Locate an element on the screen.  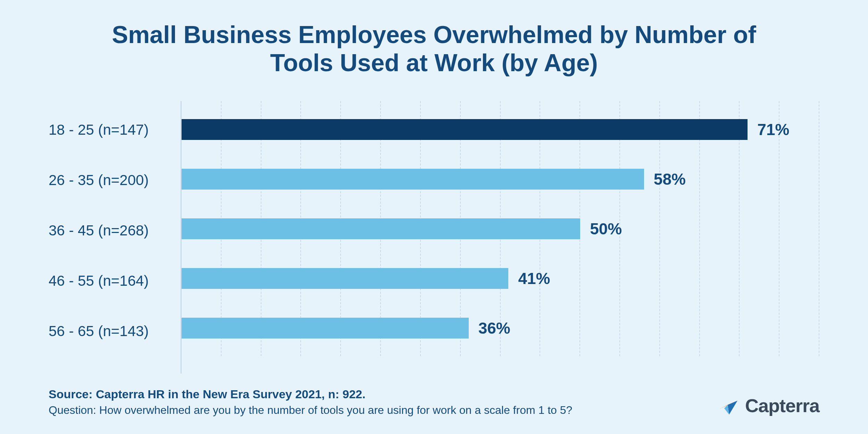
chart-footer: Source: Capterra HR in the New Era Surve… is located at coordinates (434, 402).